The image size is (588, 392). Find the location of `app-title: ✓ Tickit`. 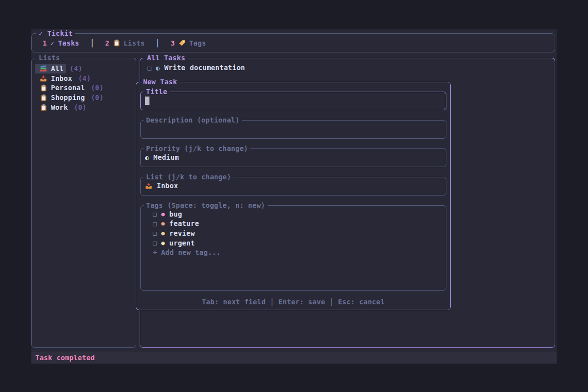

app-title: ✓ Tickit is located at coordinates (56, 33).